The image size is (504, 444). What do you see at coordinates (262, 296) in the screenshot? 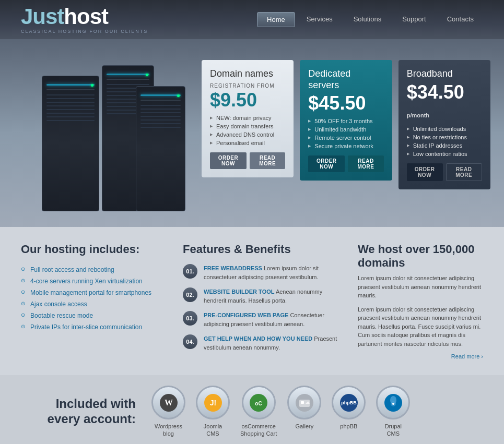
I see `feature-item-2: 02. WEBSITE BUILDER TOOL Aenean nonummy …` at bounding box center [262, 296].